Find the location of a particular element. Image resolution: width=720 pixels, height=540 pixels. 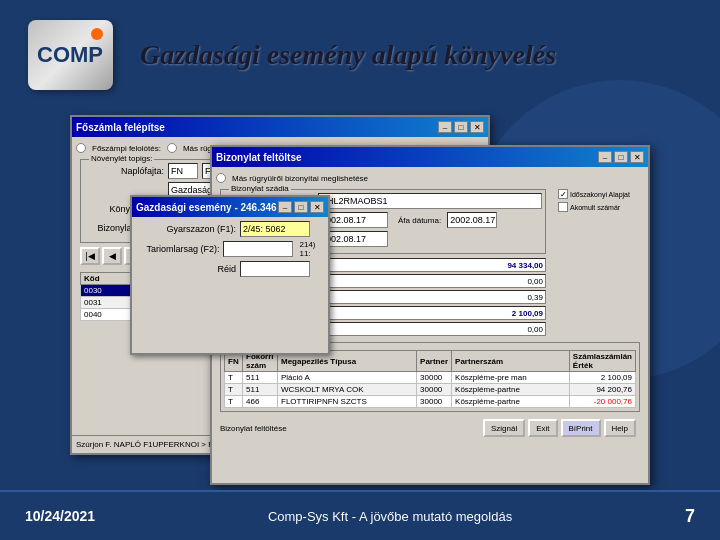

cell-tipus: WCSKOLT MRYA COK is located at coordinates (348, 390).